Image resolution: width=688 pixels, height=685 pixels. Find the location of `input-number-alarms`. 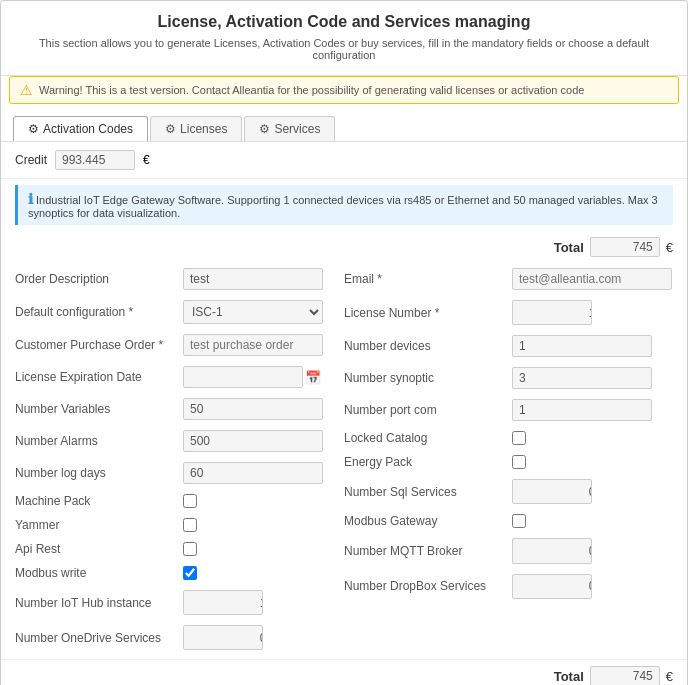

input-number-alarms is located at coordinates (253, 441).